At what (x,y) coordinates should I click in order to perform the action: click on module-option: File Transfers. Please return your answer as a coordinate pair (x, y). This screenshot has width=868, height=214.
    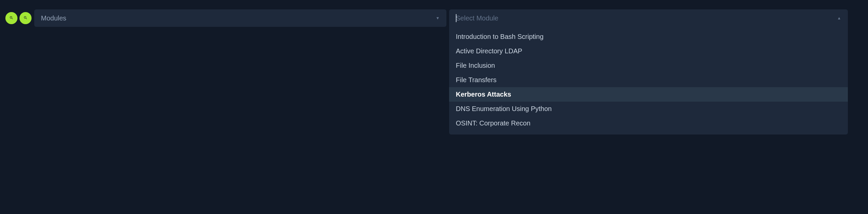
    Looking at the image, I should click on (648, 80).